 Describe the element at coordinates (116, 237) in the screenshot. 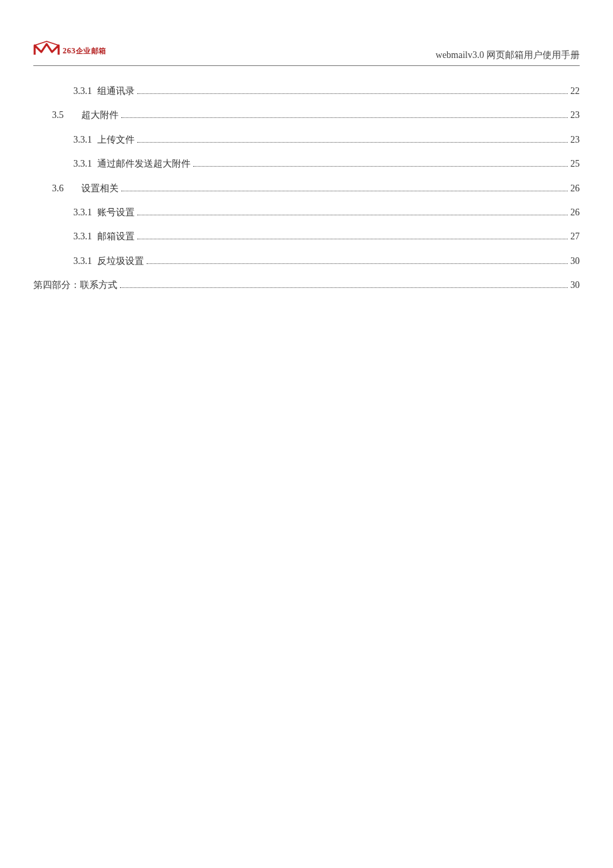

I see `toc-title: 邮箱设置` at that location.